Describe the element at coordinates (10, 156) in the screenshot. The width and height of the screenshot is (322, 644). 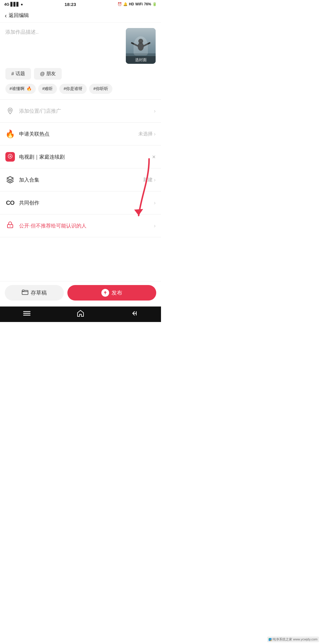
I see `tv-svg` at that location.